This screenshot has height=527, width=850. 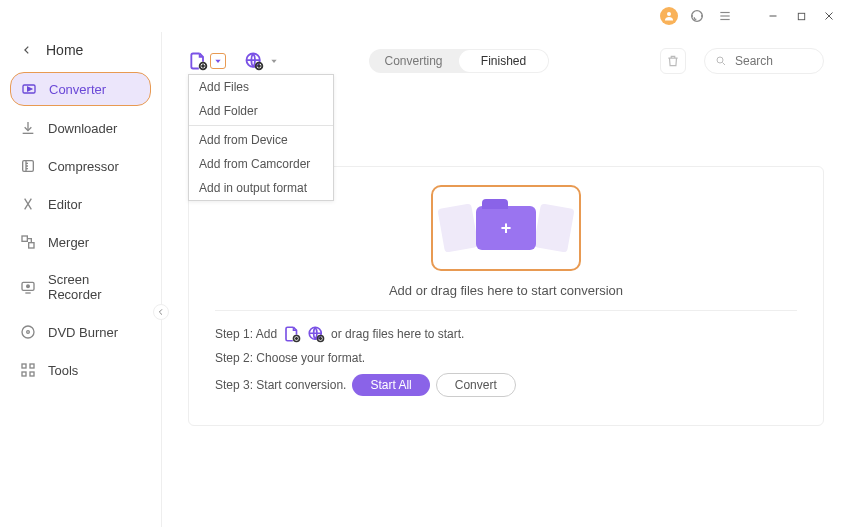 I want to click on plus-icon: +, so click(x=506, y=228).